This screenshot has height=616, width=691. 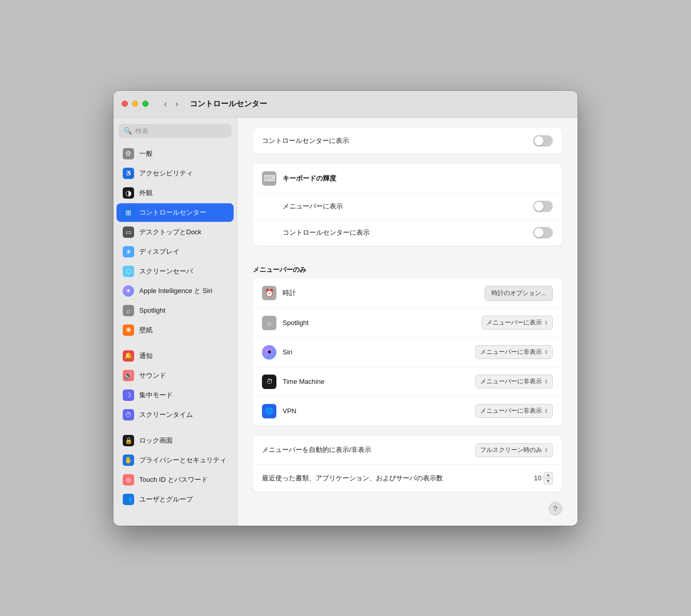 What do you see at coordinates (175, 252) in the screenshot?
I see `sidebar-item-display: ☀ ディスプレイ` at bounding box center [175, 252].